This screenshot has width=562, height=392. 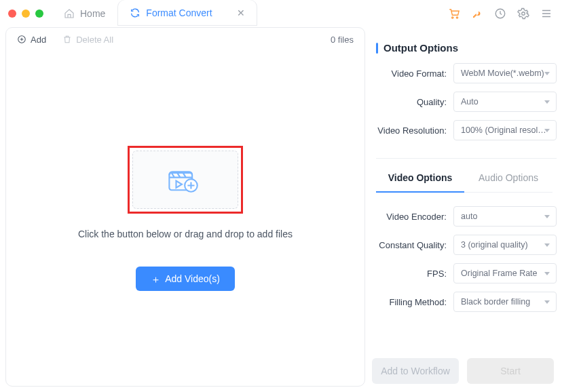 What do you see at coordinates (502, 14) in the screenshot?
I see `topbar-utility-icons` at bounding box center [502, 14].